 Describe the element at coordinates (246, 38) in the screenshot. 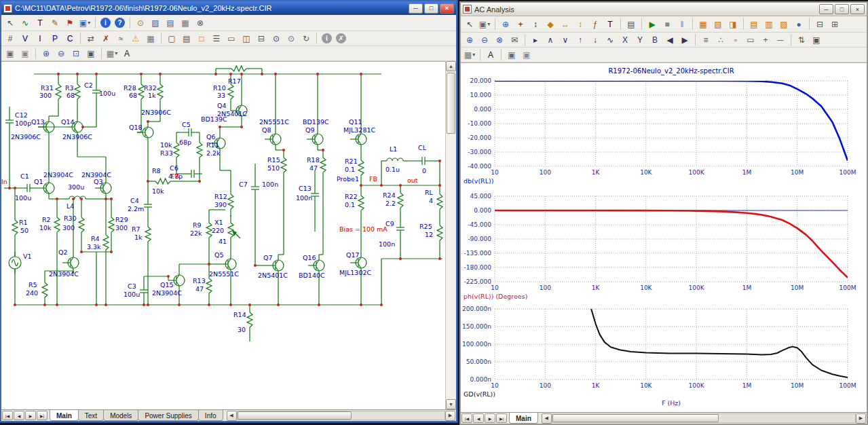

I see `flip-h-icon: ◫` at that location.